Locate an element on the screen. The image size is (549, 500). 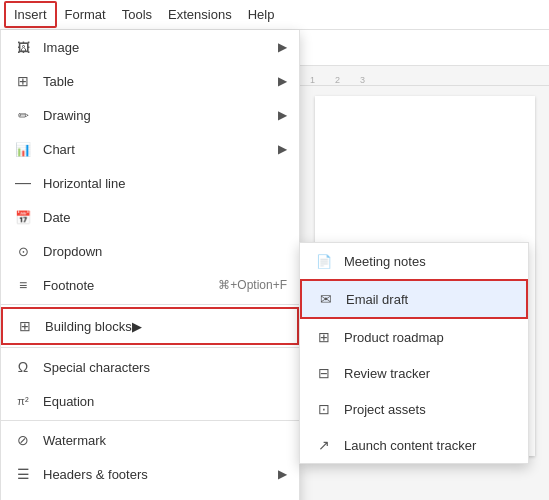
image-arrow: ▶ is located at coordinates (282, 47).